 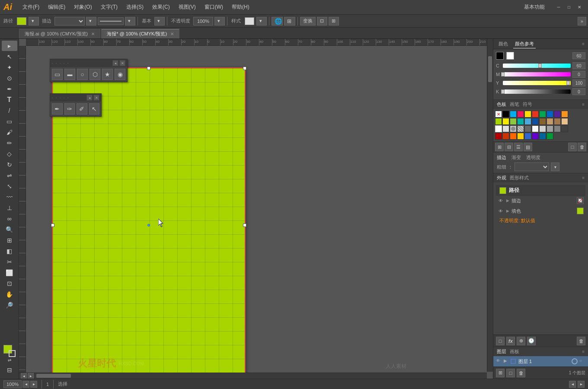 What do you see at coordinates (502, 105) in the screenshot?
I see `swatches-tab: 色板` at bounding box center [502, 105].